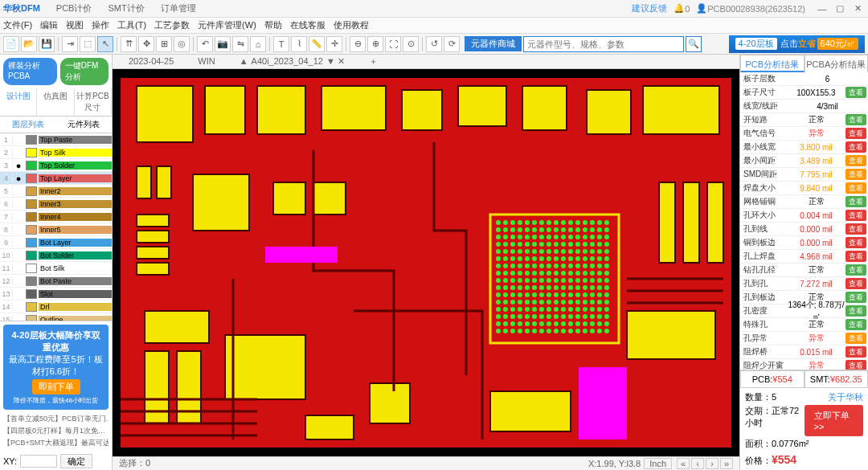 Image resolution: width=868 pixels, height=470 pixels. Describe the element at coordinates (822, 9) in the screenshot. I see `minimize-button: —` at that location.